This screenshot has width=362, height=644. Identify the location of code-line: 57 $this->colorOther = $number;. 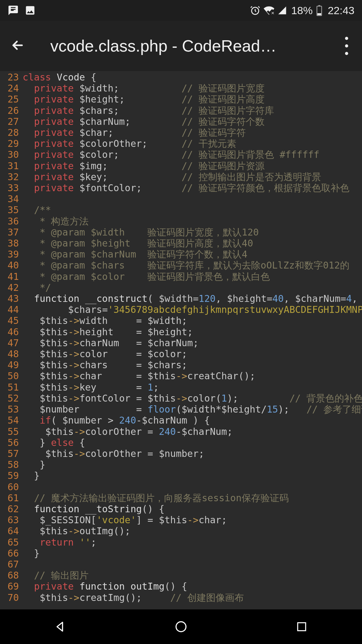
(181, 453).